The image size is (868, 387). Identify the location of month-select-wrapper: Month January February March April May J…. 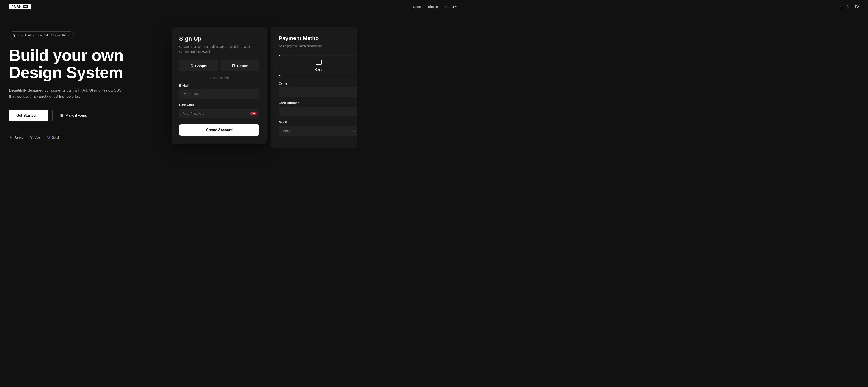
(318, 131).